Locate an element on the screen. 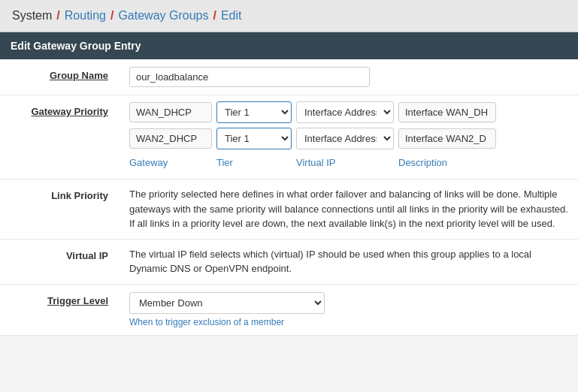 This screenshot has width=578, height=392. gateway-priority-label: Gateway Priority is located at coordinates (60, 137).